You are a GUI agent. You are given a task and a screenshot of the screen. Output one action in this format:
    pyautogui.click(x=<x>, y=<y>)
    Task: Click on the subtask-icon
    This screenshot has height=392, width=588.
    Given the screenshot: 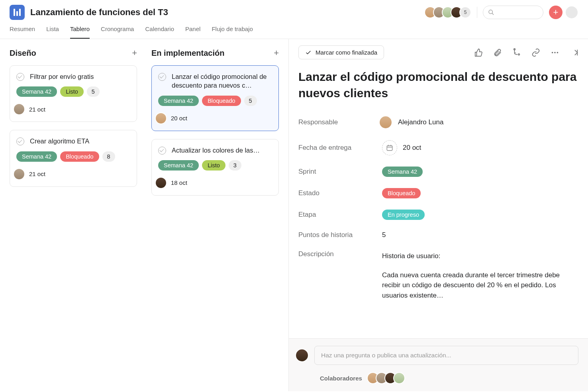 What is the action you would take?
    pyautogui.click(x=517, y=53)
    